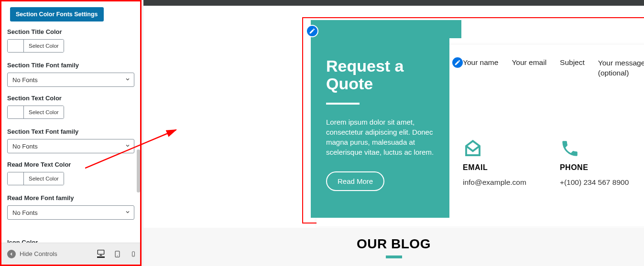 This screenshot has width=644, height=266. What do you see at coordinates (458, 63) in the screenshot?
I see `edit-widget-button` at bounding box center [458, 63].